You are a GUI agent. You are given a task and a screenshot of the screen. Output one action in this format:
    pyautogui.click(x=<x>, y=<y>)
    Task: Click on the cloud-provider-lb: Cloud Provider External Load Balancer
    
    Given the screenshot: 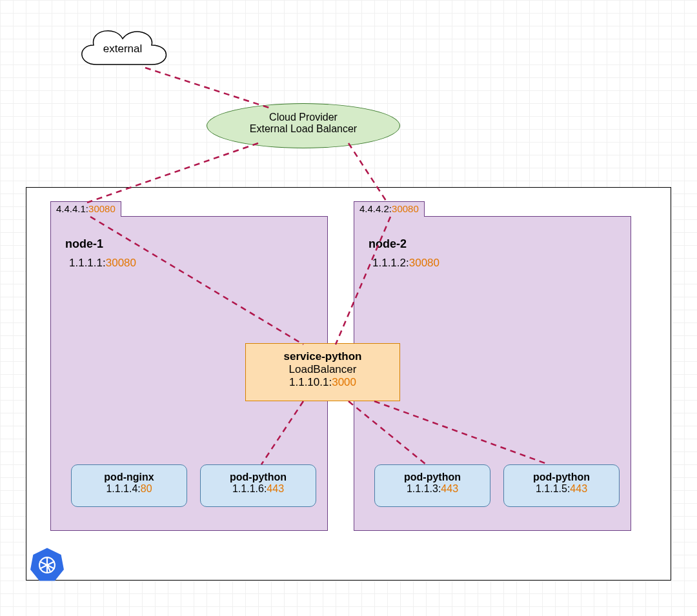 What is the action you would take?
    pyautogui.click(x=303, y=126)
    